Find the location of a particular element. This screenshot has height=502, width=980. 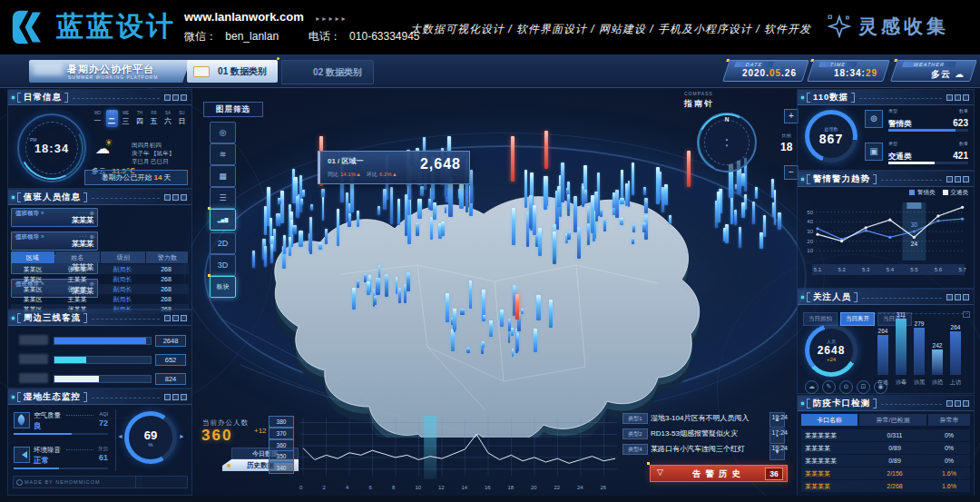

alert-text: 某路口有小汽车连闯三个红灯 is located at coordinates (698, 448).